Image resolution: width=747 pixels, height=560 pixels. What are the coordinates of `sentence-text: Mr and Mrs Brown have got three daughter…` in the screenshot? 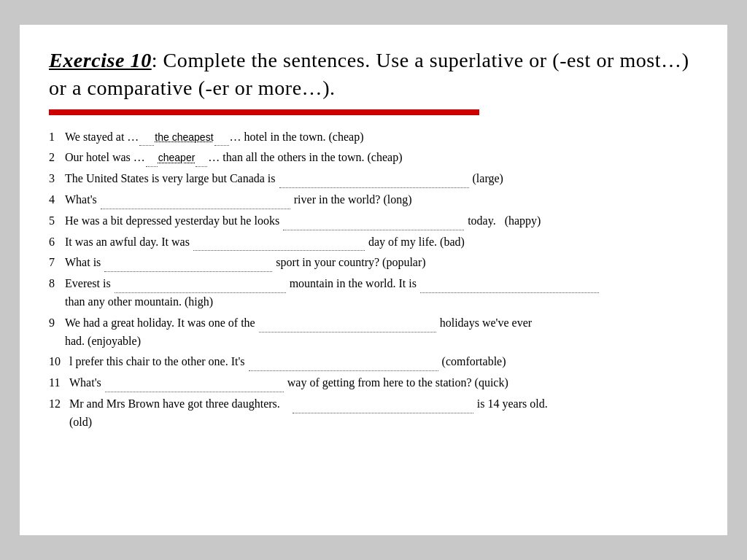 It's located at (384, 413).